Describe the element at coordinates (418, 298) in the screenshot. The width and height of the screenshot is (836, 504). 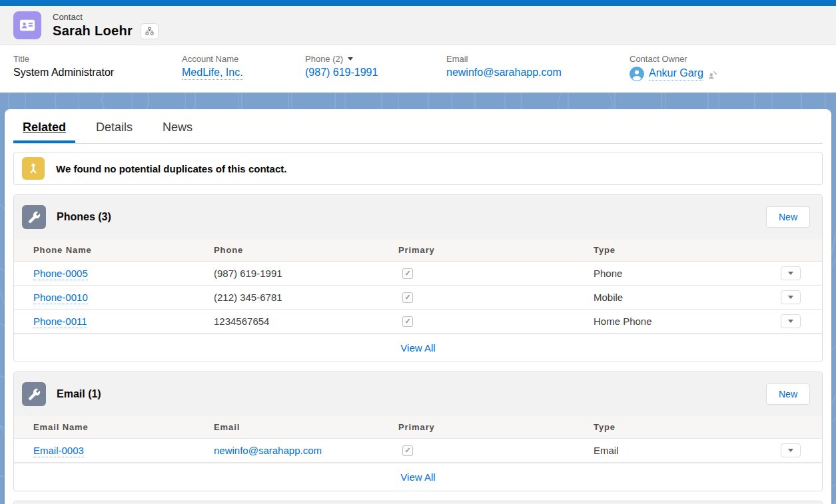
I see `table-row: Phone-0010(212) 345-6781Mobile` at that location.